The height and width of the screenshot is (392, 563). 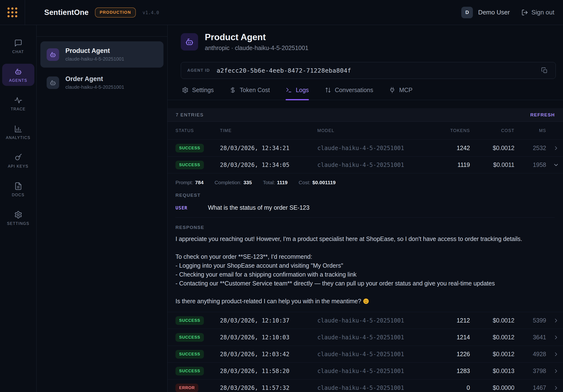 I want to click on log-time: 28/03/2026, 12:34:21, so click(x=269, y=148).